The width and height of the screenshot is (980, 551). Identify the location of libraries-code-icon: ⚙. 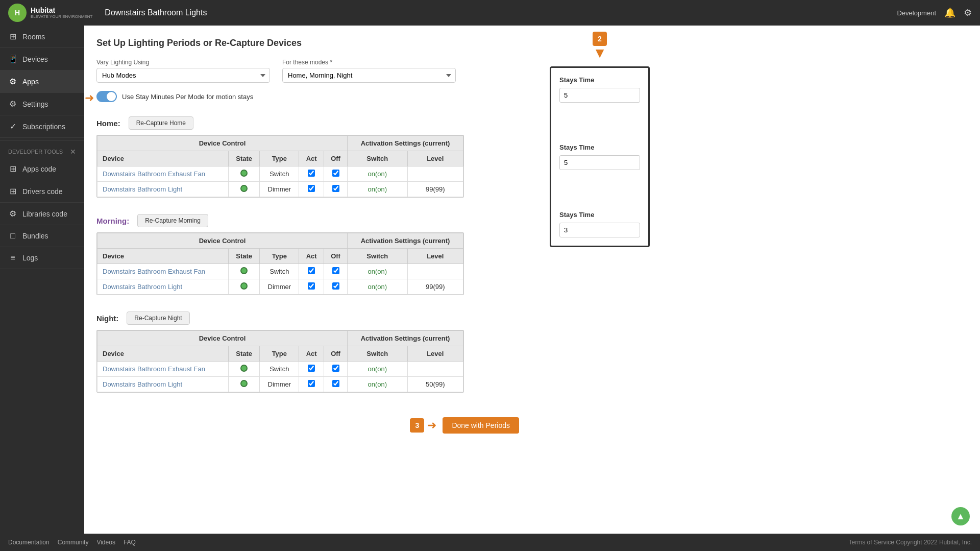
(13, 213).